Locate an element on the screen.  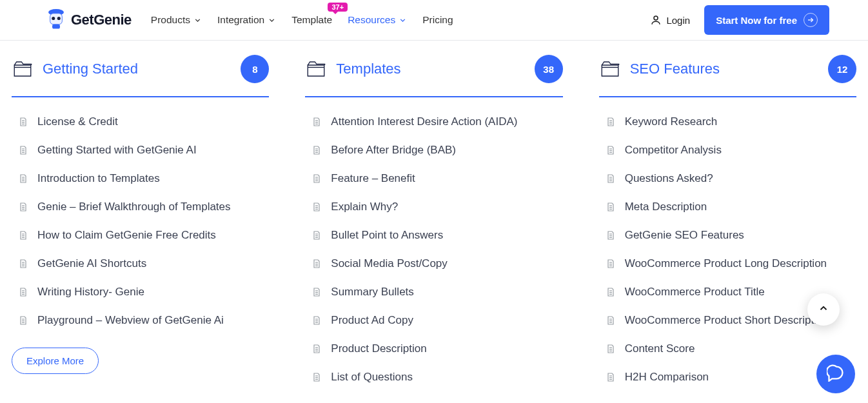
item-label: Writing History- Genie is located at coordinates (91, 292).